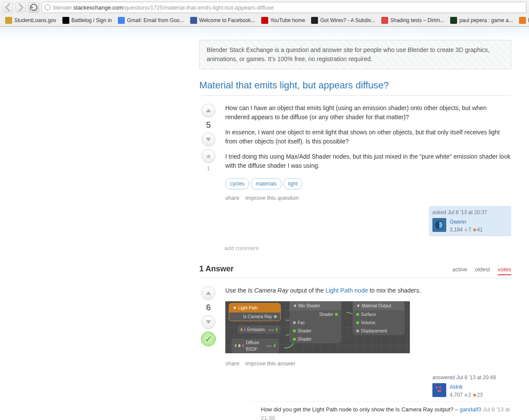 The height and width of the screenshot is (420, 529). What do you see at coordinates (466, 395) in the screenshot?
I see `user-rep: 4,707223` at bounding box center [466, 395].